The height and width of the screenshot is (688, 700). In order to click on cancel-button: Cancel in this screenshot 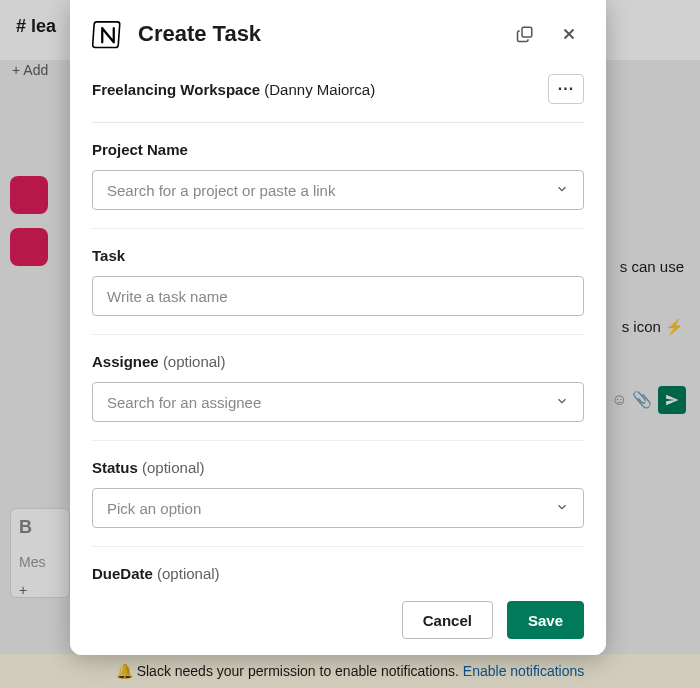, I will do `click(448, 620)`.